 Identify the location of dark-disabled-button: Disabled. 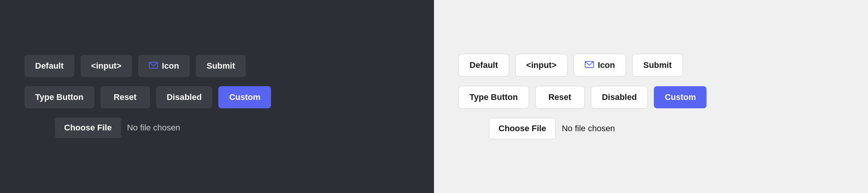
(184, 97).